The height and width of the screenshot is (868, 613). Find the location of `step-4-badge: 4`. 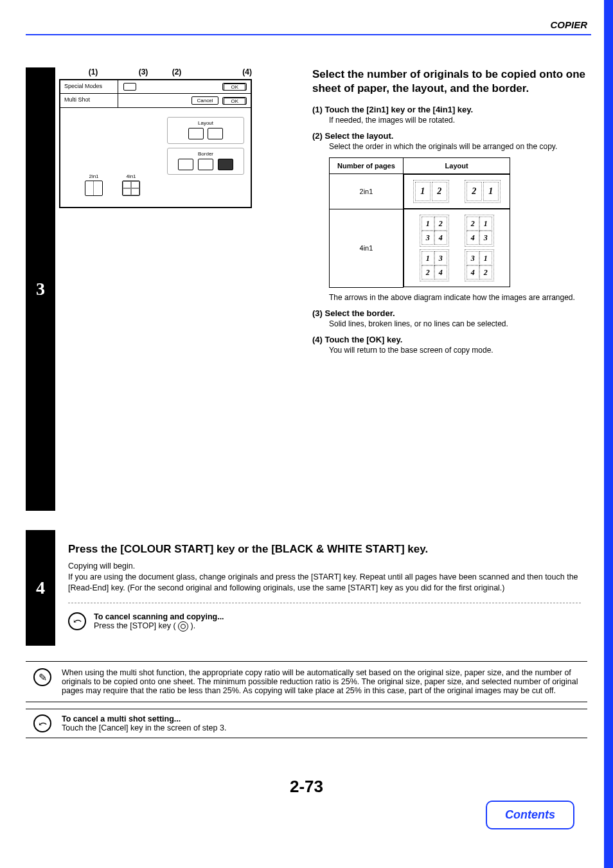

step-4-badge: 4 is located at coordinates (40, 588).